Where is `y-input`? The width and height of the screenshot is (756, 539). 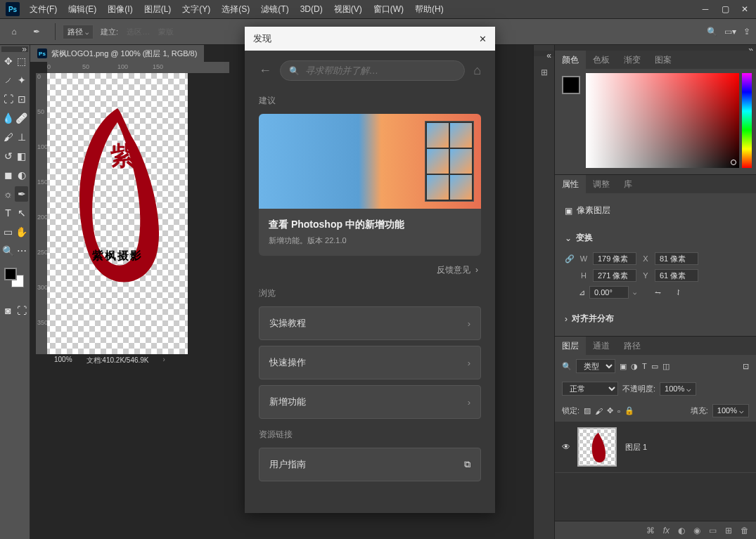 y-input is located at coordinates (677, 275).